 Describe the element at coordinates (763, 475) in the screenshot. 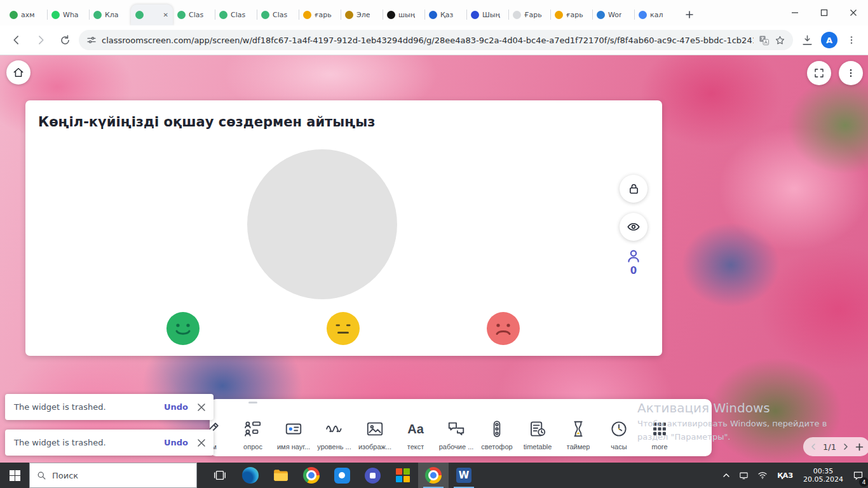

I see `wifi-icon` at that location.